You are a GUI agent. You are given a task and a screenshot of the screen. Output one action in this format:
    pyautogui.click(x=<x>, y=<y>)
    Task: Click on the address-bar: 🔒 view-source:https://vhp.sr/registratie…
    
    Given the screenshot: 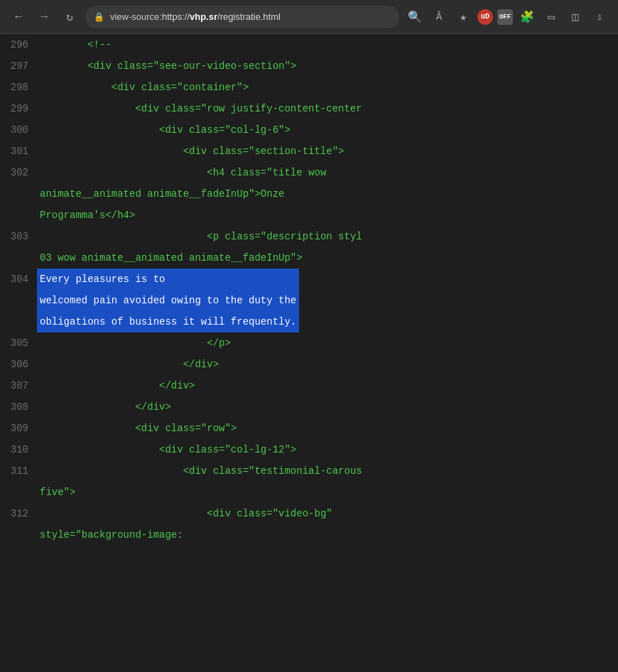 What is the action you would take?
    pyautogui.click(x=242, y=17)
    